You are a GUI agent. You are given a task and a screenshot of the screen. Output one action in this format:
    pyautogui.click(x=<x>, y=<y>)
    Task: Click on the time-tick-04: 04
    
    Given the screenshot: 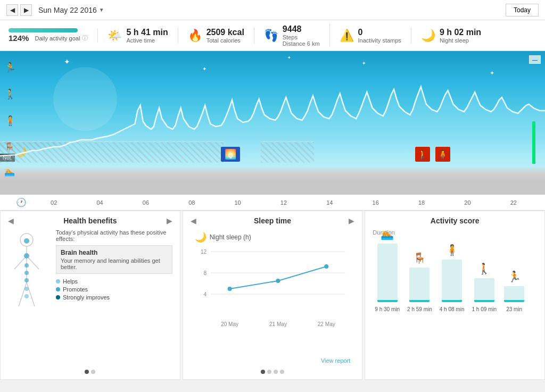 What is the action you would take?
    pyautogui.click(x=100, y=203)
    